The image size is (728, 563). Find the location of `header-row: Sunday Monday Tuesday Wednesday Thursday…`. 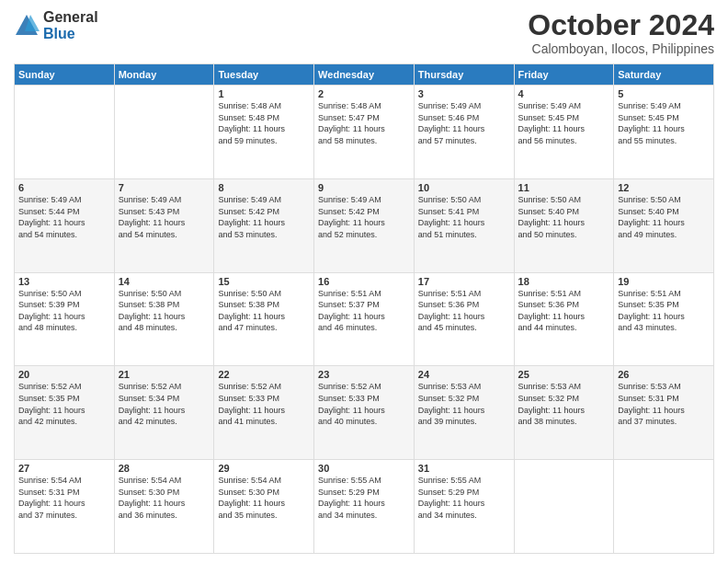

header-row: Sunday Monday Tuesday Wednesday Thursday… is located at coordinates (364, 75).